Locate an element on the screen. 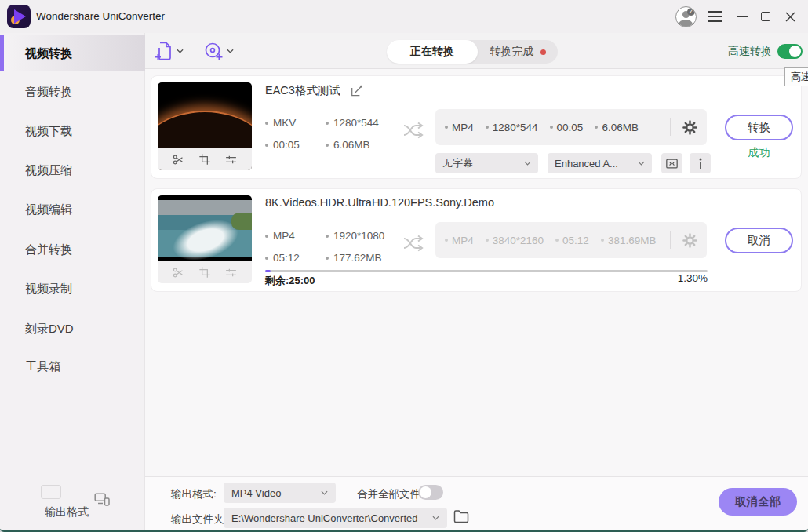 The width and height of the screenshot is (808, 532). close-button is located at coordinates (790, 16).